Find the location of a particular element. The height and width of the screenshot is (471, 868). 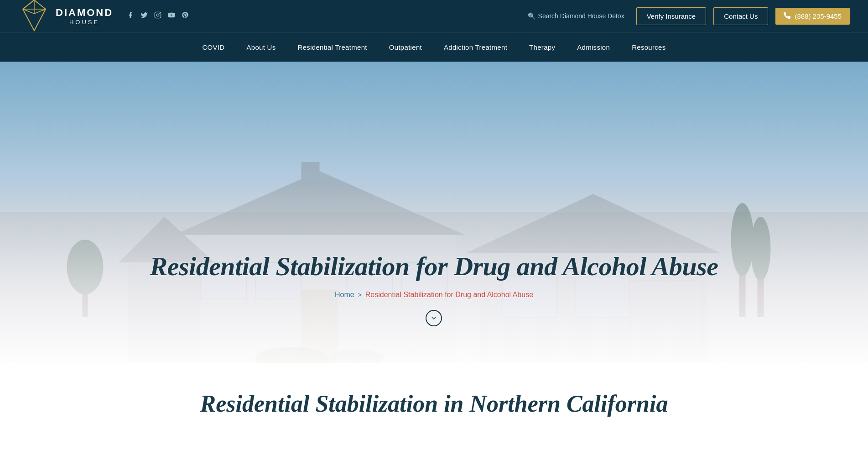

breadcrumb-home-link: Home is located at coordinates (345, 295).